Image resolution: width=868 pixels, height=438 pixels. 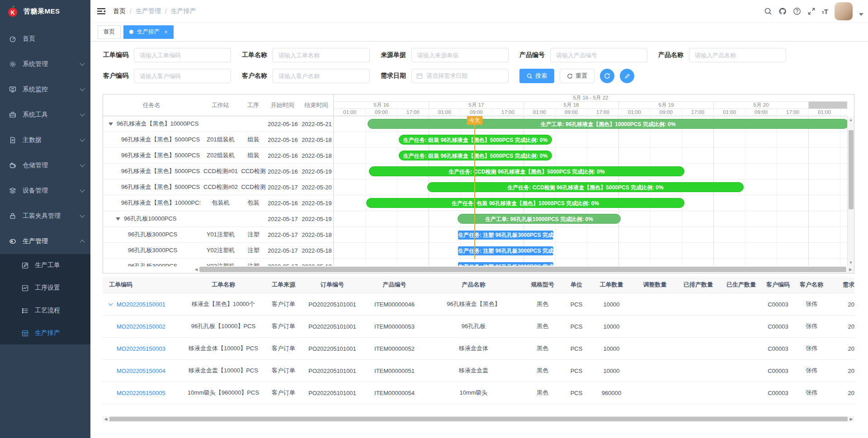 What do you see at coordinates (141, 326) in the screenshot?
I see `order-link: MO202205150002` at bounding box center [141, 326].